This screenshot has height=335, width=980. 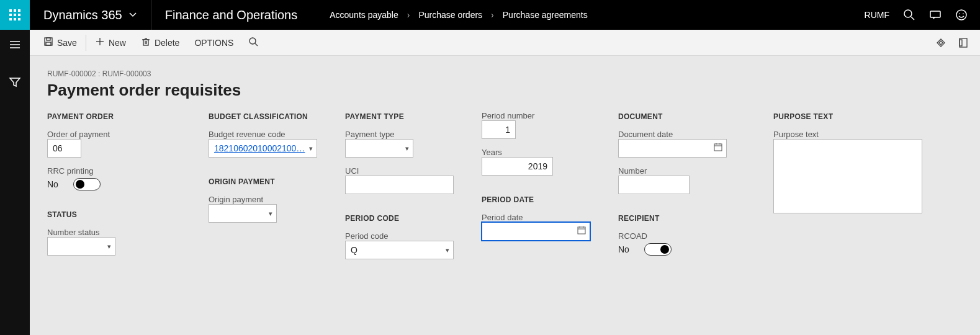 I want to click on period-number-label: Period number, so click(x=537, y=115).